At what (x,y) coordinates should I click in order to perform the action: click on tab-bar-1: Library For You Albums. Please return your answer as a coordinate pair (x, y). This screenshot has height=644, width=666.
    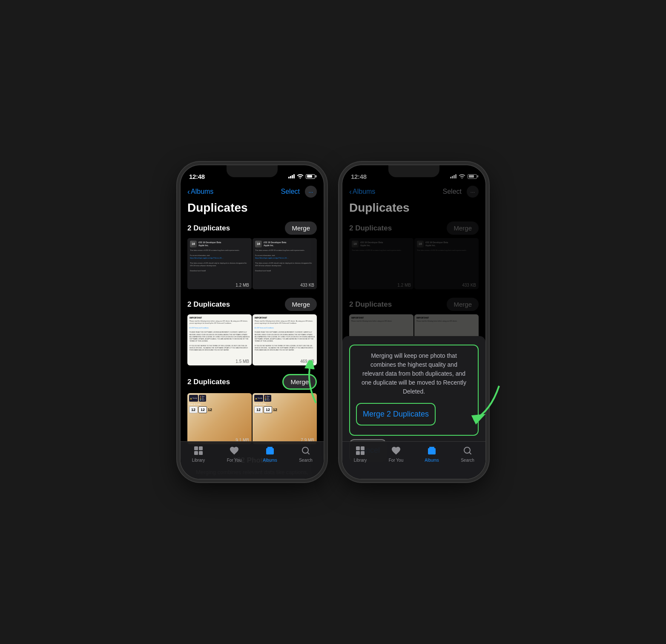
    Looking at the image, I should click on (252, 460).